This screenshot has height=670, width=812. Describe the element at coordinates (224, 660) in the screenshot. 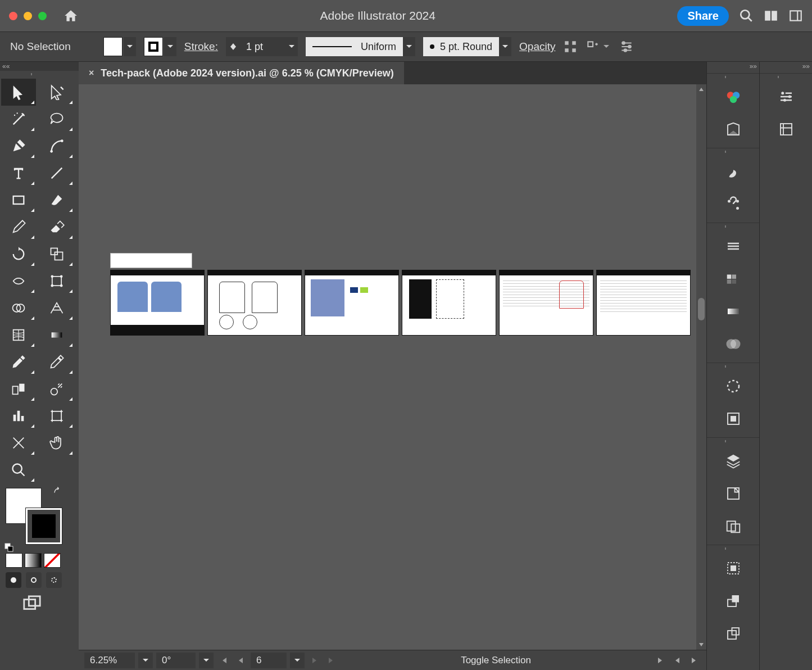

I see `first-artboard-icon` at that location.